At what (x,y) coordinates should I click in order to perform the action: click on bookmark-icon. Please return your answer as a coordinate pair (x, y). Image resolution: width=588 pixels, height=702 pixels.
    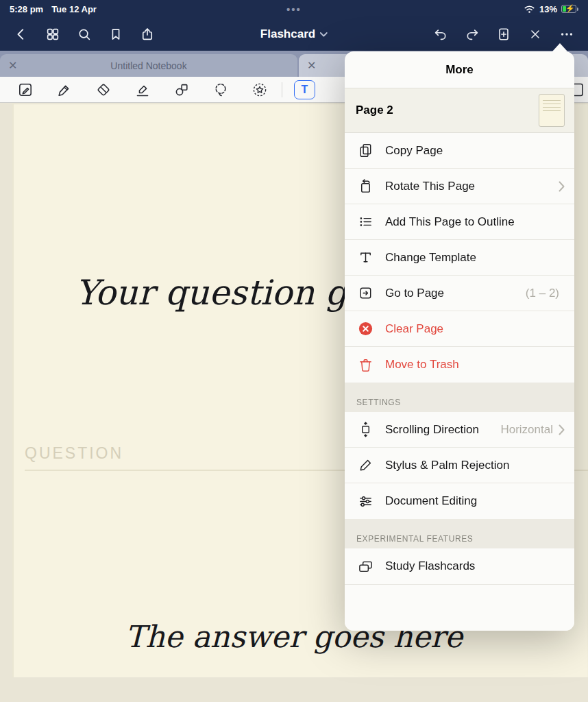
    Looking at the image, I should click on (116, 34).